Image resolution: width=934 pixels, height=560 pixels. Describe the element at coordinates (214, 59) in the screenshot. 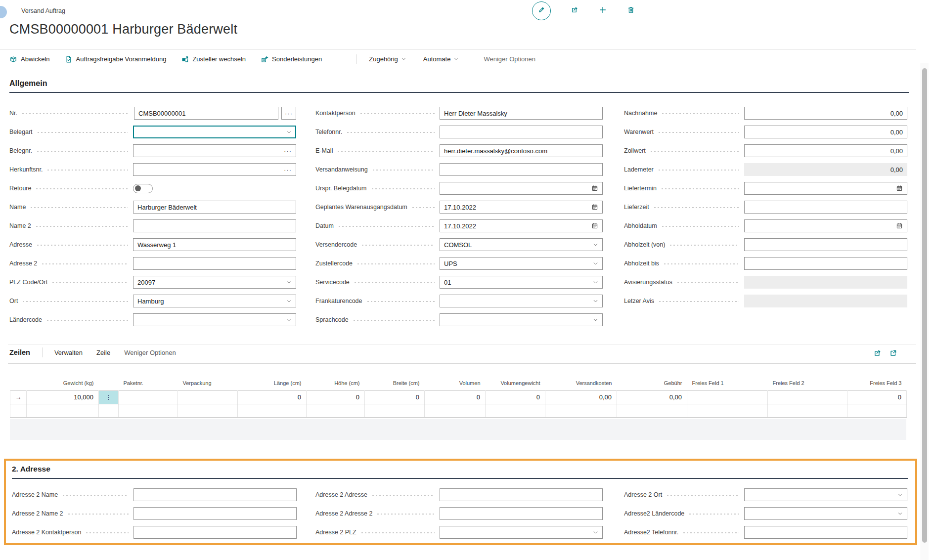

I see `action-zusteller-wechseln: Zusteller wechseln` at that location.